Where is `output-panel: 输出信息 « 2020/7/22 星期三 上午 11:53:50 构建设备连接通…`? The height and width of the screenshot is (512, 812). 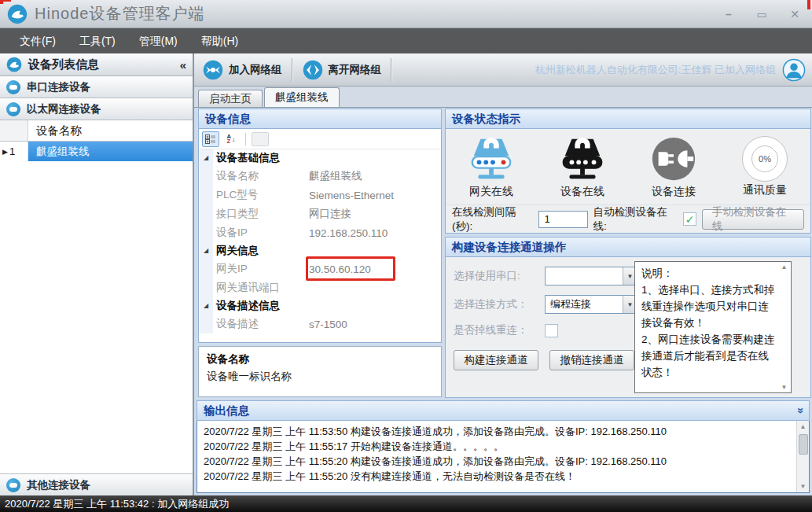 output-panel: 输出信息 « 2020/7/22 星期三 上午 11:53:50 构建设备连接通… is located at coordinates (503, 447).